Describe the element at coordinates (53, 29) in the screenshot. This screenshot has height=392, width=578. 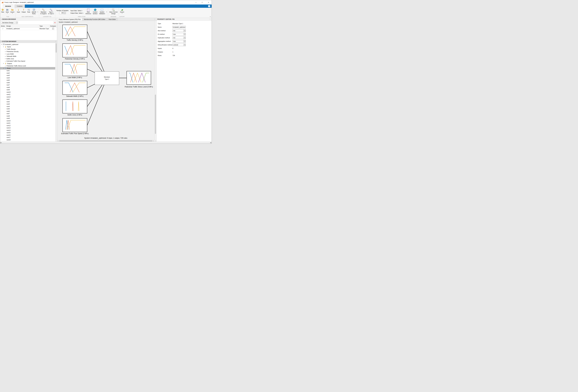
I see `compare-checkbox: ✓` at that location.